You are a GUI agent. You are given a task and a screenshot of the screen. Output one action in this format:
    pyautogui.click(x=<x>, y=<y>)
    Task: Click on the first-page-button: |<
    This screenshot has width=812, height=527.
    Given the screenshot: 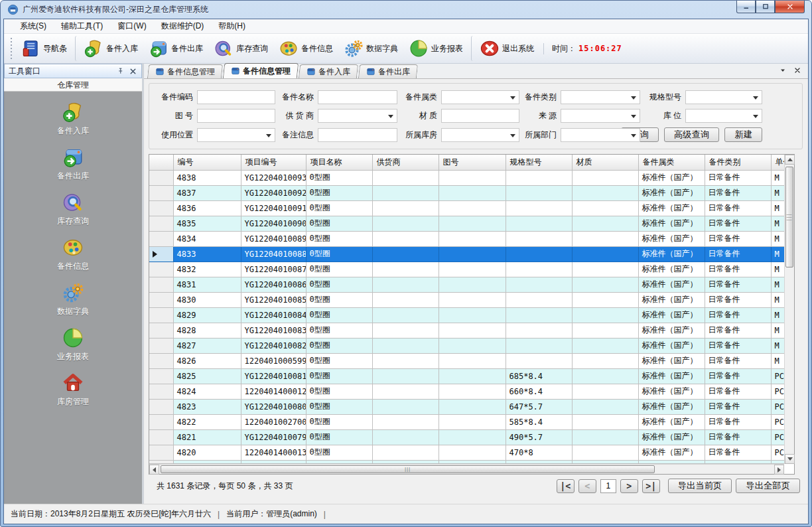 What is the action you would take?
    pyautogui.click(x=565, y=486)
    